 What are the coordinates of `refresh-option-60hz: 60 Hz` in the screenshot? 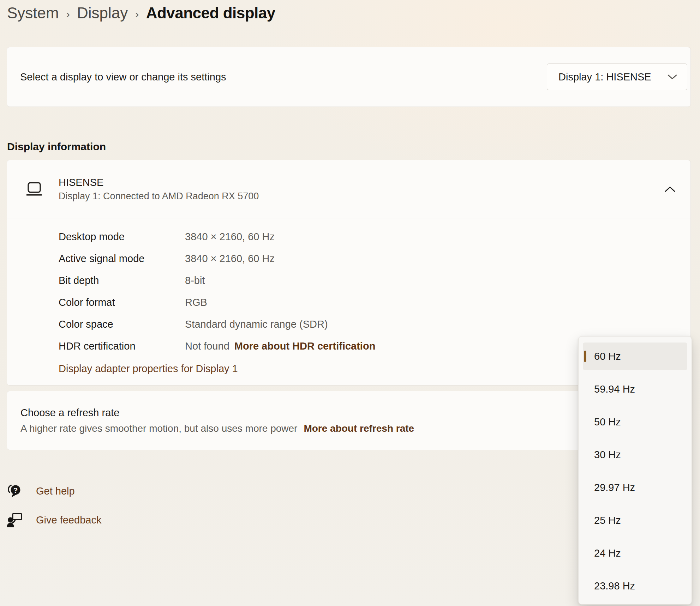 It's located at (635, 356).